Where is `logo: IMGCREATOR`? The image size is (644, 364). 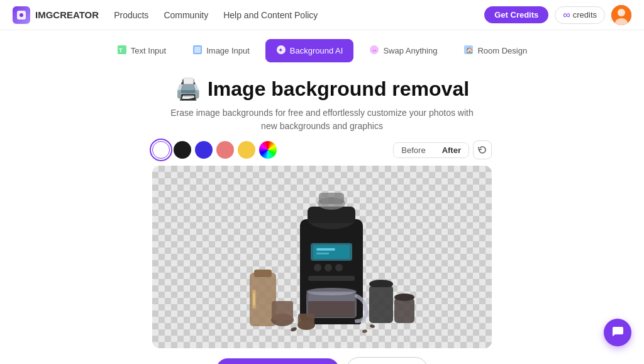 logo: IMGCREATOR is located at coordinates (55, 15).